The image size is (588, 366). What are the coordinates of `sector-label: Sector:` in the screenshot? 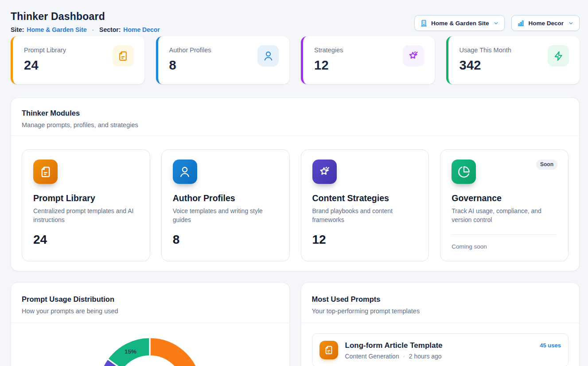 It's located at (110, 30).